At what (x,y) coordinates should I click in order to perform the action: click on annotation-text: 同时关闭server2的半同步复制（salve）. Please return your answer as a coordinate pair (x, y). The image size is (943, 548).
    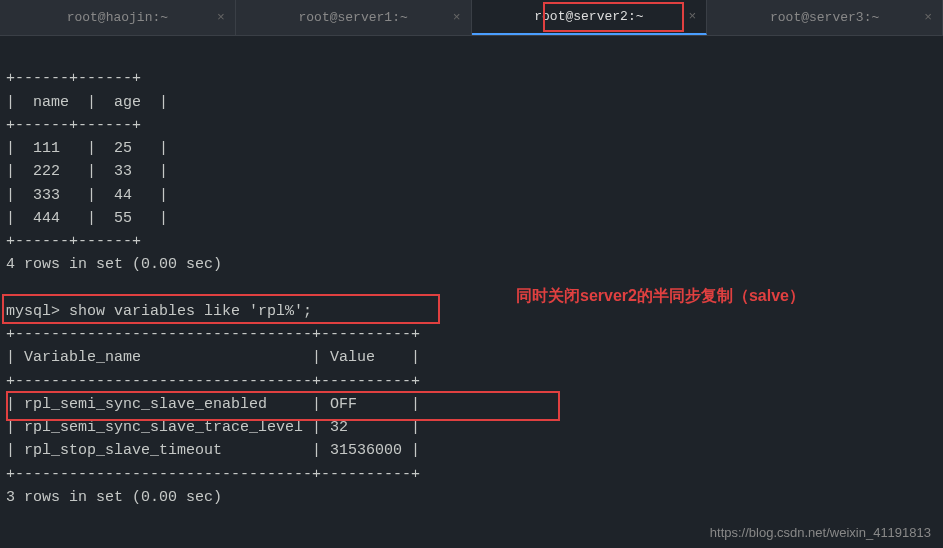
    Looking at the image, I should click on (660, 296).